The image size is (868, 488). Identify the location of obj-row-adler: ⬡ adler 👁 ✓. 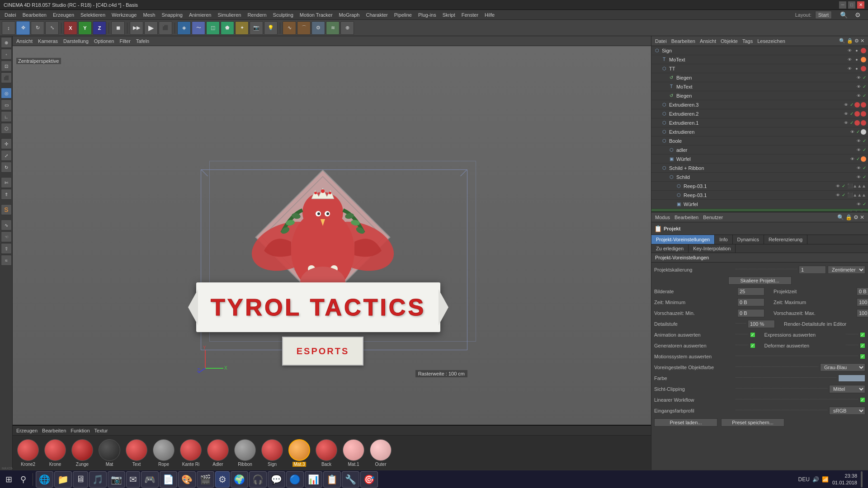
(760, 150).